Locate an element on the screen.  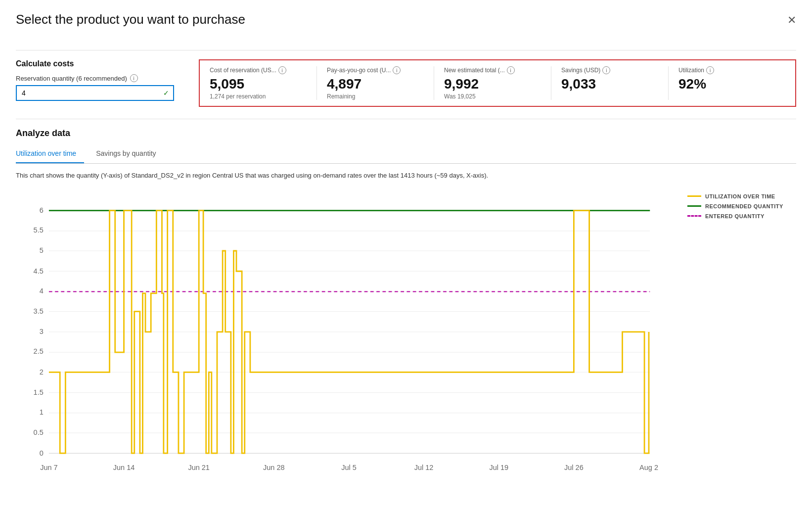
metric-item: Cost of reservation (US... i 5,095 1,274… is located at coordinates (263, 83).